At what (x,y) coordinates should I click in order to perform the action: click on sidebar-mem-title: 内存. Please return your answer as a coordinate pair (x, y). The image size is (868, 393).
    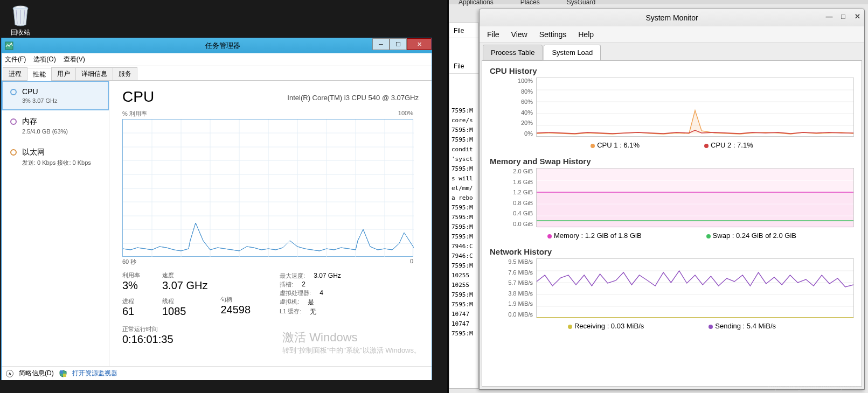
    Looking at the image, I should click on (45, 122).